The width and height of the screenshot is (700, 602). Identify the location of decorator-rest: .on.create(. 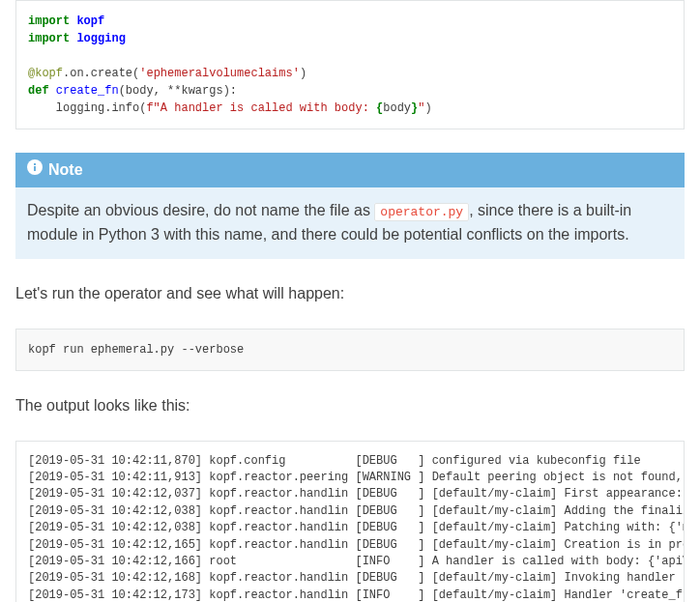
(101, 73).